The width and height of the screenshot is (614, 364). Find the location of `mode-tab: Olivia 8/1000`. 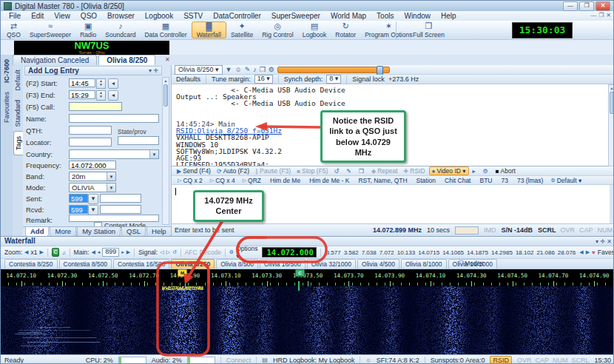

mode-tab: Olivia 8/1000 is located at coordinates (424, 263).